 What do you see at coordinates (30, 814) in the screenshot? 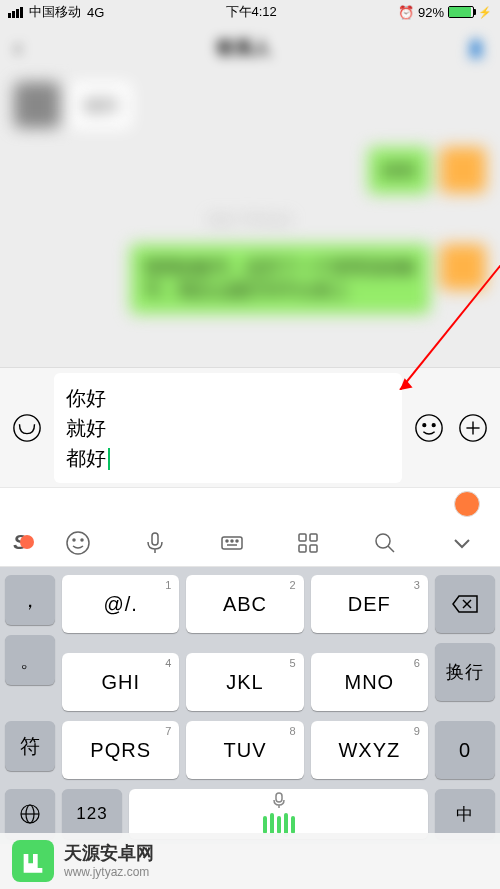
I see `key-globe` at bounding box center [30, 814].